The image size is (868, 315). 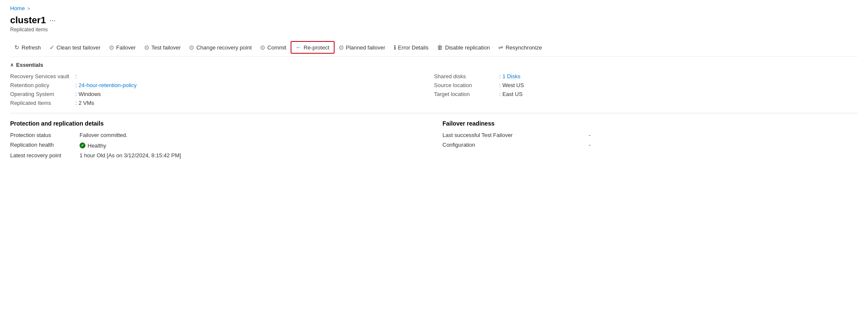 What do you see at coordinates (516, 145) in the screenshot?
I see `failover-row-1: Configuration-` at bounding box center [516, 145].